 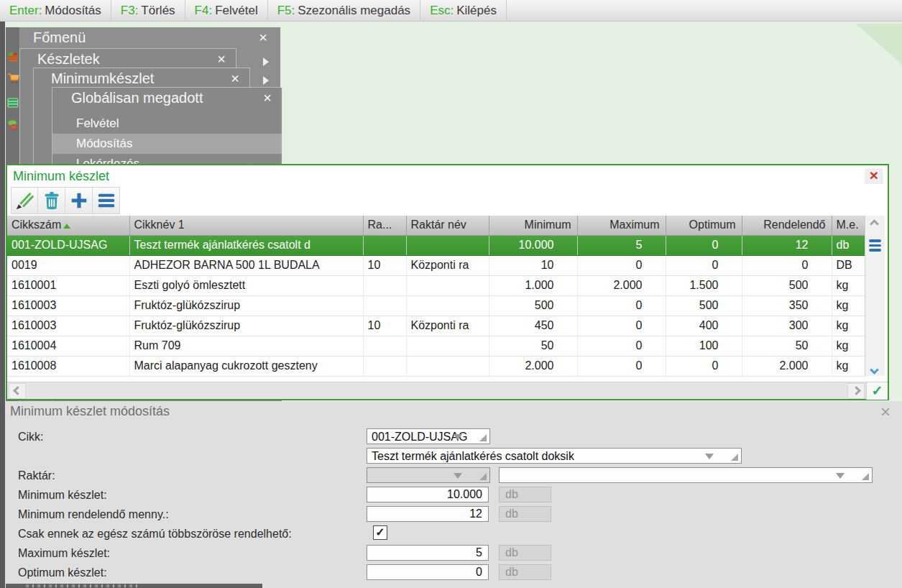 What do you see at coordinates (848, 245) in the screenshot?
I see `cell: db` at bounding box center [848, 245].